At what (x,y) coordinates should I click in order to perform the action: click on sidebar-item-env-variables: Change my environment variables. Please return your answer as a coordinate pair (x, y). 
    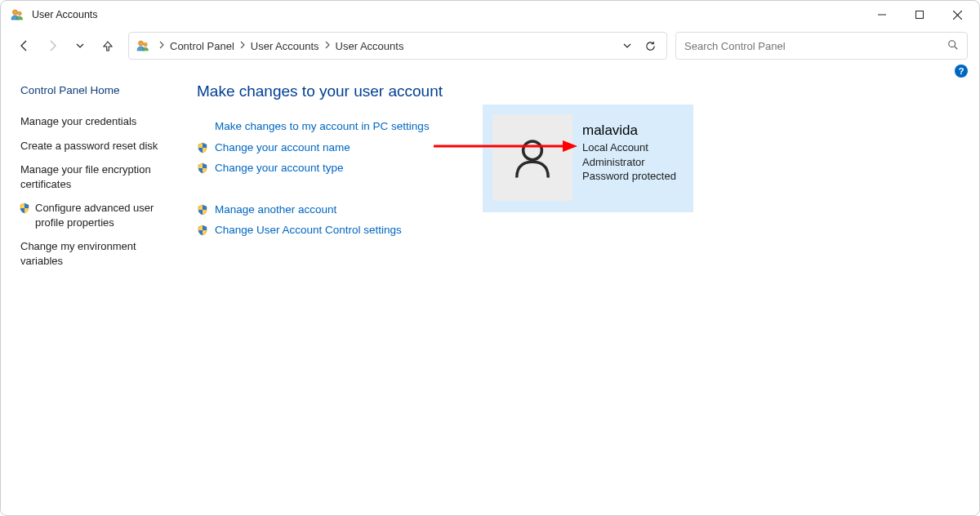
    Looking at the image, I should click on (100, 253).